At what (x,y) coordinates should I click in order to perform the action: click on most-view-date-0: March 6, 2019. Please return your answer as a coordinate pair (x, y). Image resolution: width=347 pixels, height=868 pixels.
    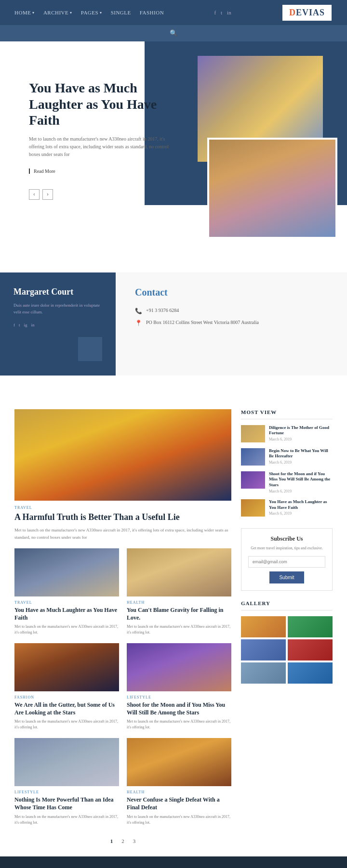
    Looking at the image, I should click on (301, 439).